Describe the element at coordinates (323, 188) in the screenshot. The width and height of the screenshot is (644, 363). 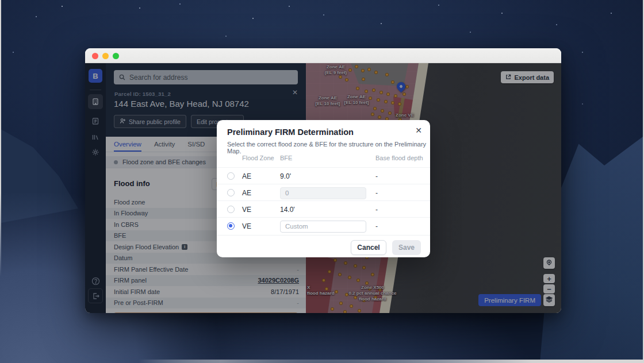
I see `preliminary-firm-modal: Preliminary FIRM Determination ✕ Select …` at that location.